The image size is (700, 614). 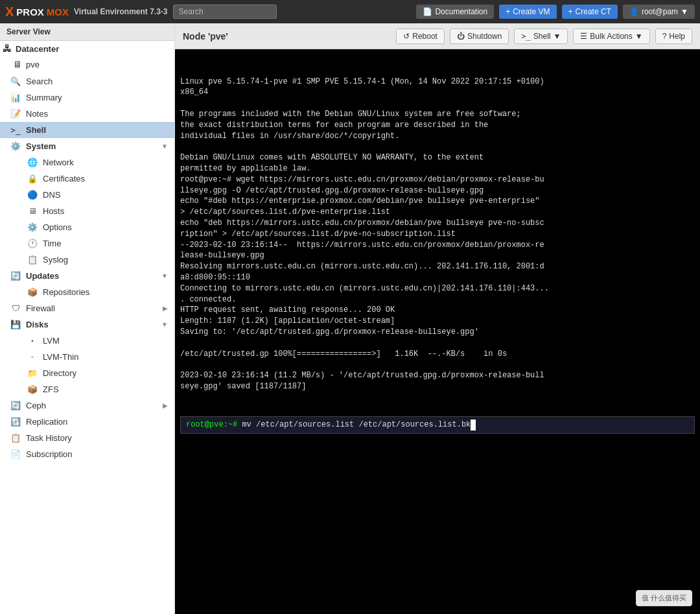 What do you see at coordinates (165, 324) in the screenshot?
I see `disks-expand-icon: ▼` at bounding box center [165, 324].